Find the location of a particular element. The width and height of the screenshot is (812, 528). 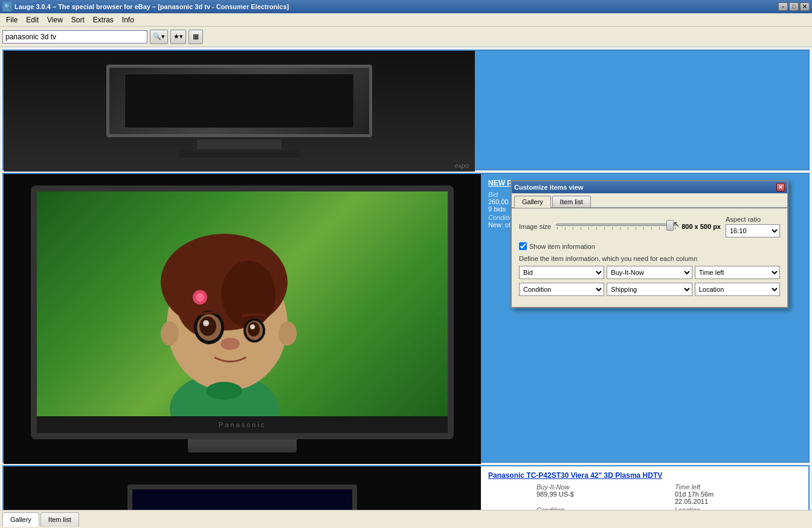

maximize-button: □ is located at coordinates (794, 7).